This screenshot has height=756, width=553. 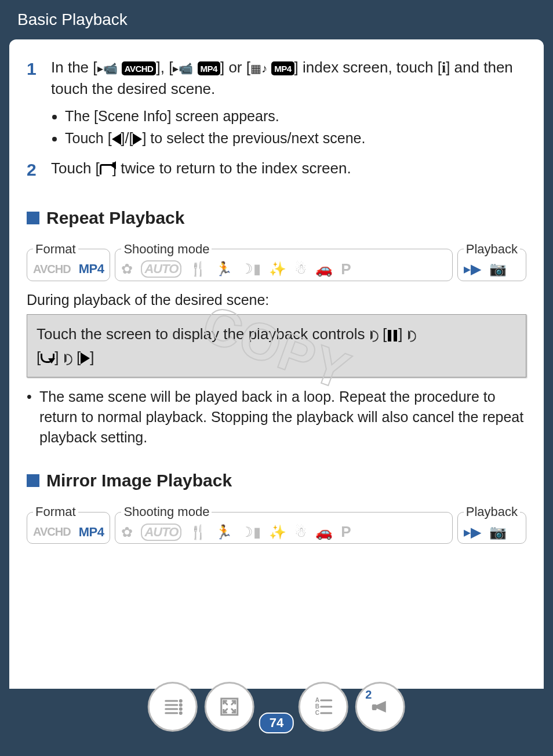 I want to click on index-button: ABC, so click(x=323, y=707).